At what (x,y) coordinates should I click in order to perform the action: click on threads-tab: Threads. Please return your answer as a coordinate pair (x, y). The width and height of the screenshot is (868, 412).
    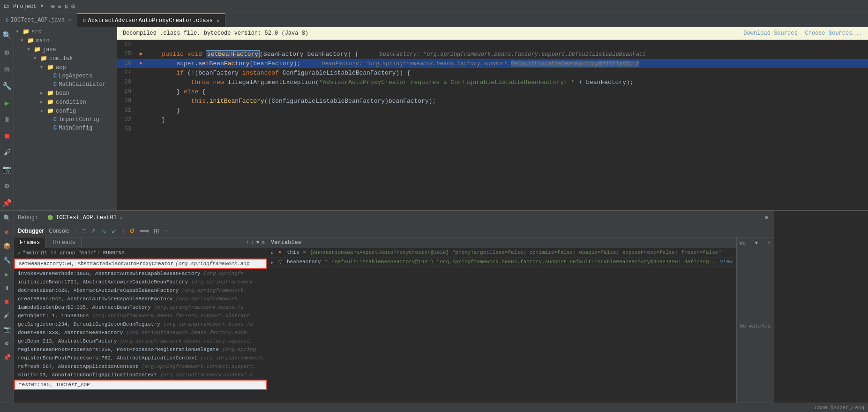
    Looking at the image, I should click on (64, 243).